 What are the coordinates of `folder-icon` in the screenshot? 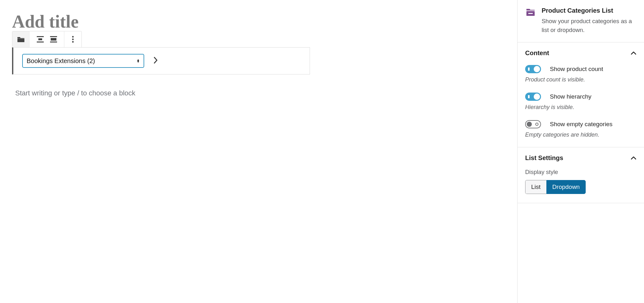 It's located at (21, 39).